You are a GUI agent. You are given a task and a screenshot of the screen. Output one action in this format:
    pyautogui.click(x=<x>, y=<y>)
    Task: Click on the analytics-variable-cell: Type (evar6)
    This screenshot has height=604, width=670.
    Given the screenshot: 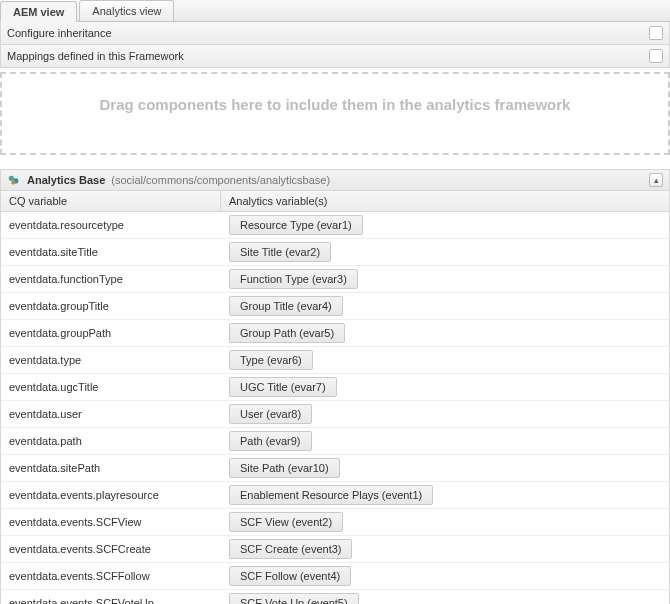 What is the action you would take?
    pyautogui.click(x=445, y=360)
    